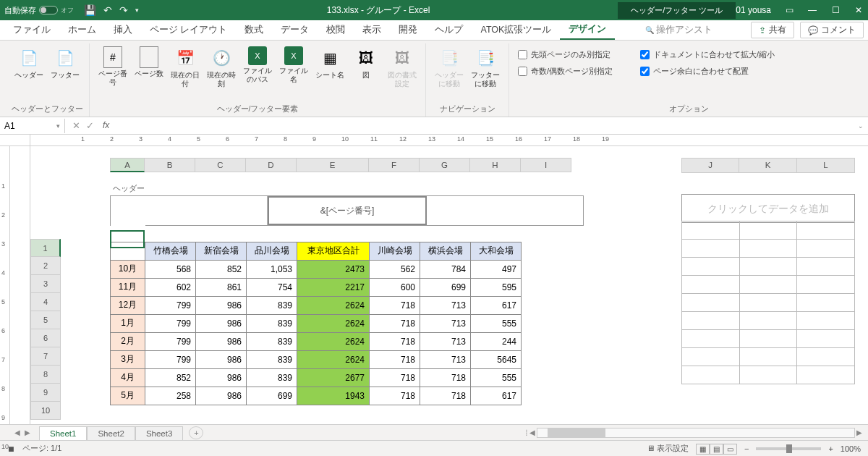 This screenshot has width=868, height=456. What do you see at coordinates (434, 448) in the screenshot?
I see `status-bar: ⏹ ページ: 1/1 🖥 表示設定 ▦▤▭ − + 100%` at bounding box center [434, 448].